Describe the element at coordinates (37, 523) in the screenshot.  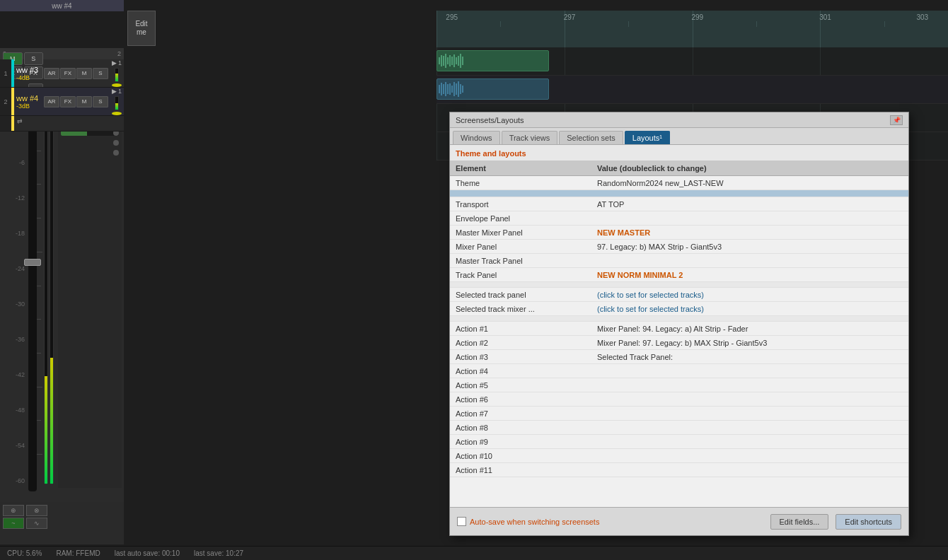
I see `ssb-btn-4: ∿` at that location.